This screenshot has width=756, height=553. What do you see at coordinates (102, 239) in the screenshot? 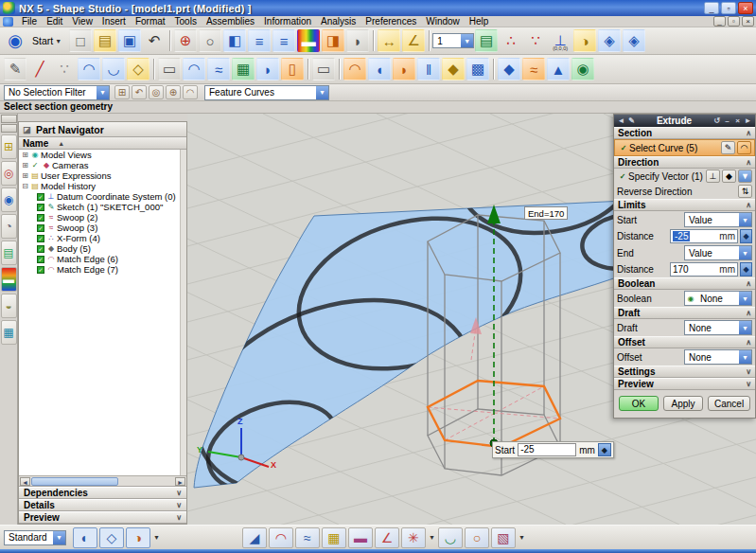
I see `tree-item-xform: ✓ ∴ X-Form (4)` at bounding box center [102, 239].